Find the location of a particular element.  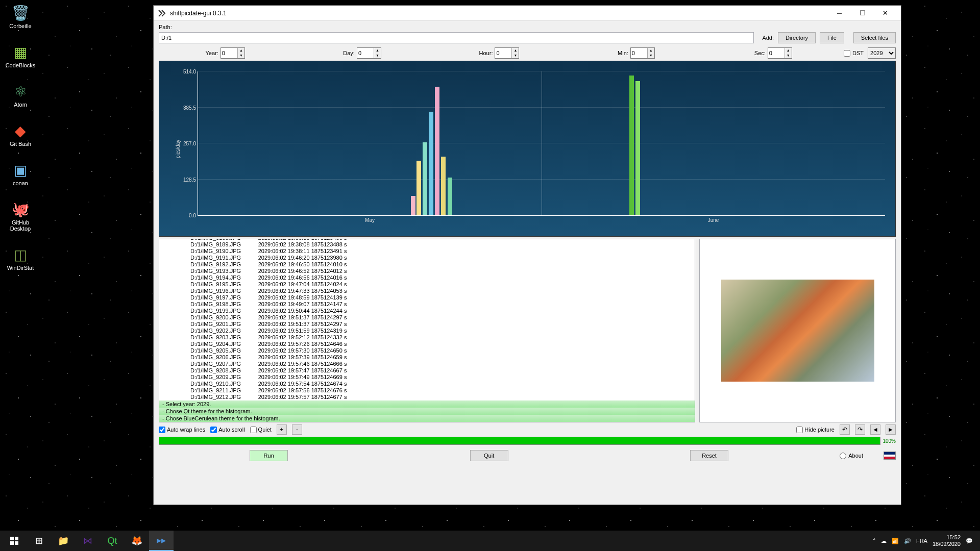

log-line: D:/1/IMG_9195.JPG 2029:06:02 19:47:04 18… is located at coordinates (427, 285).